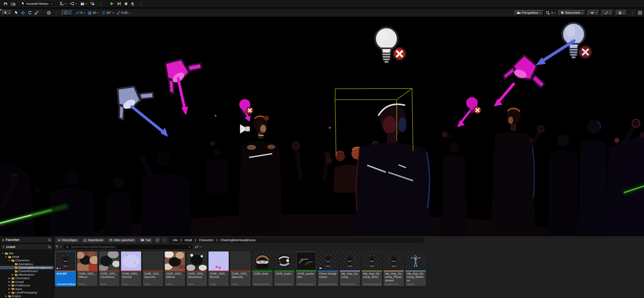  Describe the element at coordinates (131, 269) in the screenshot. I see `asset-tile-ch06-1001-normal: Ch06_1001_NormalTextur` at that location.